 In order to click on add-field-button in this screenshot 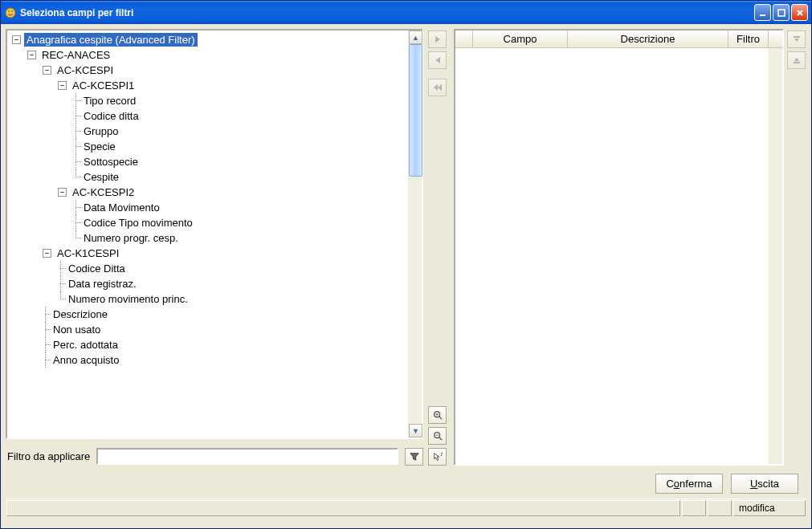, I will do `click(437, 39)`.